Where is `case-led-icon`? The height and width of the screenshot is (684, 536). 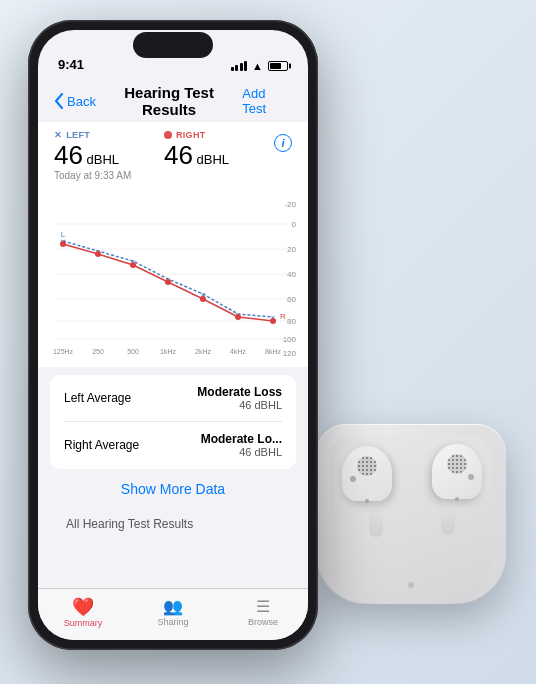 case-led-icon is located at coordinates (411, 585).